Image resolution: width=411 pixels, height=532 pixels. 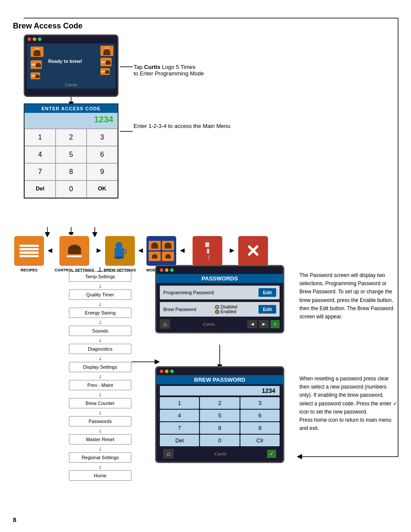 What do you see at coordinates (100, 295) in the screenshot?
I see `menu-quality-timer: Quality Timer` at bounding box center [100, 295].